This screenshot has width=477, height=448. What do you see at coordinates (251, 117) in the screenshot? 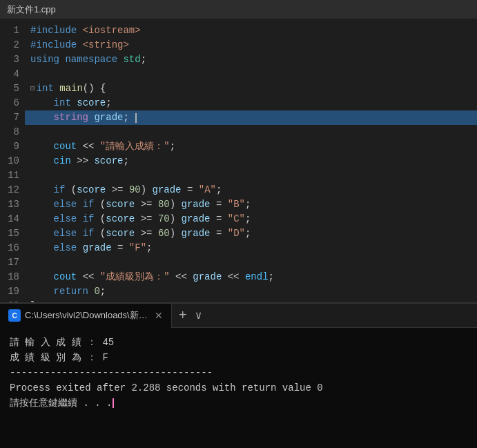
I see `code-line-7: string grade;` at bounding box center [251, 117].